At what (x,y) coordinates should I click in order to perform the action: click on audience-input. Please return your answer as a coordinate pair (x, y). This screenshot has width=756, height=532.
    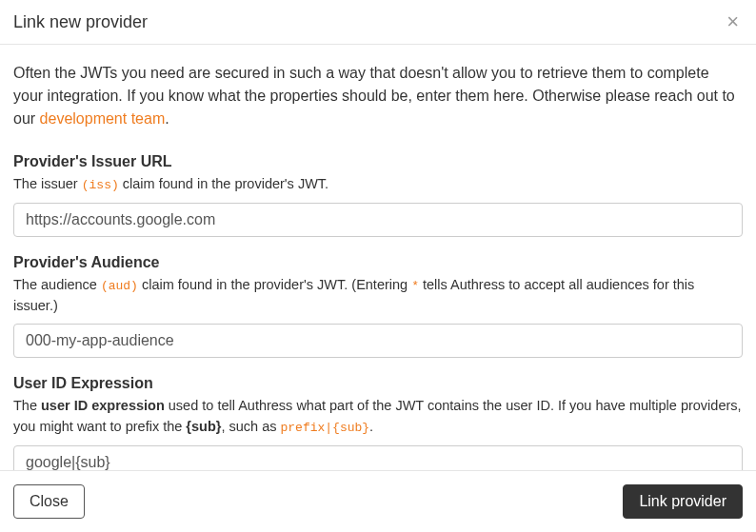
    Looking at the image, I should click on (378, 341).